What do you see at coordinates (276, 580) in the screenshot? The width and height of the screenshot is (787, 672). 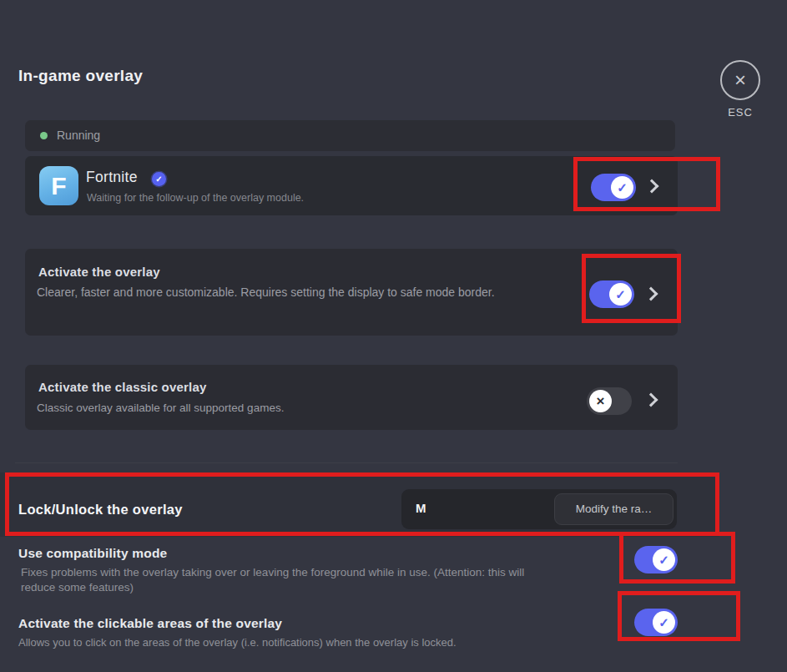 I see `compatibility-mode-description: Fixes problems with the overlay taking o…` at bounding box center [276, 580].